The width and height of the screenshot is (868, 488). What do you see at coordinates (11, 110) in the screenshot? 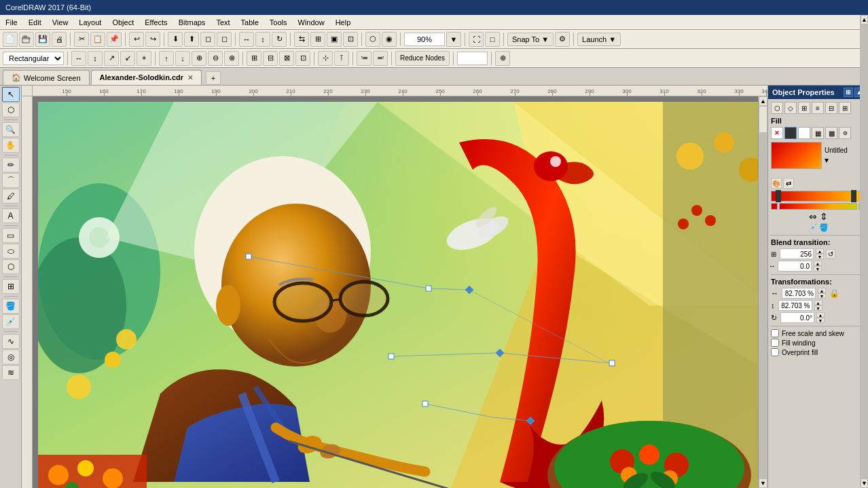
I see `node-tool: ⬡` at bounding box center [11, 110].